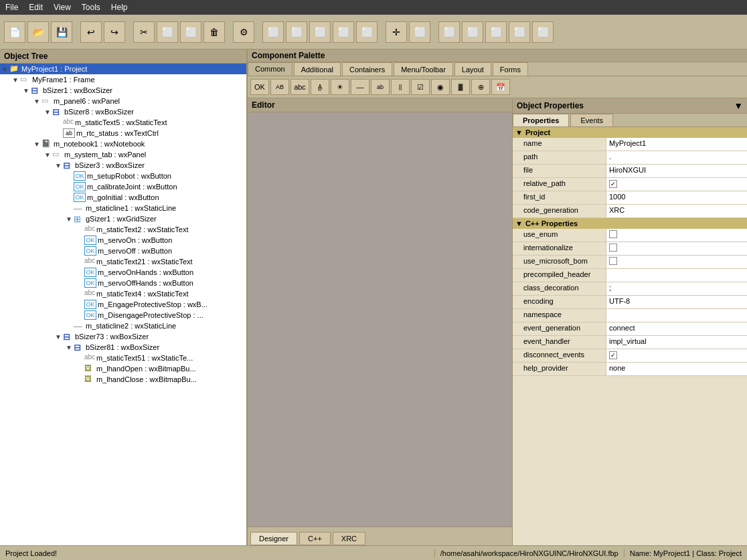 This screenshot has width=747, height=560. I want to click on settings-button: ⚙, so click(244, 32).